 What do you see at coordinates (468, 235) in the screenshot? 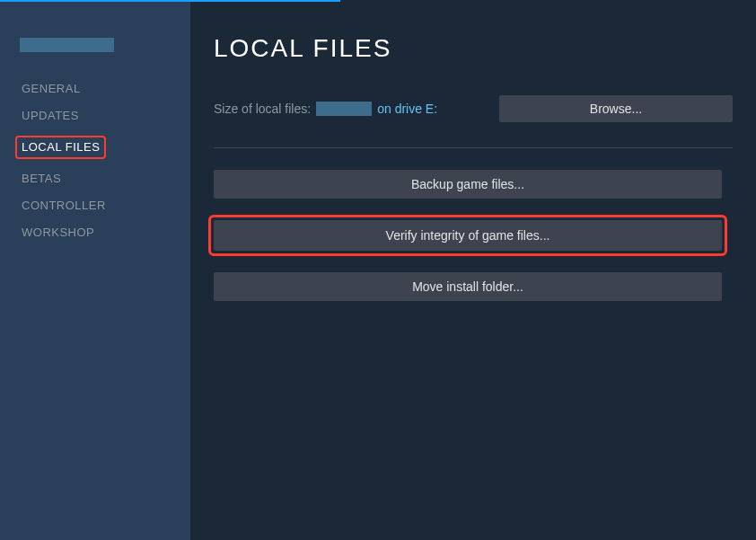
I see `verify-button: Verify integrity of game files...` at bounding box center [468, 235].